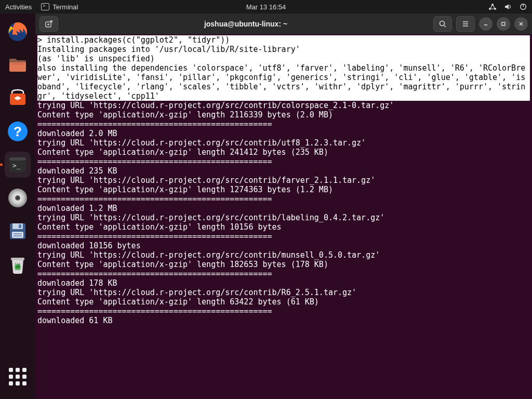 The height and width of the screenshot is (399, 532). Describe the element at coordinates (284, 246) in the screenshot. I see `terminal-line: downloaded 10156 bytes` at that location.